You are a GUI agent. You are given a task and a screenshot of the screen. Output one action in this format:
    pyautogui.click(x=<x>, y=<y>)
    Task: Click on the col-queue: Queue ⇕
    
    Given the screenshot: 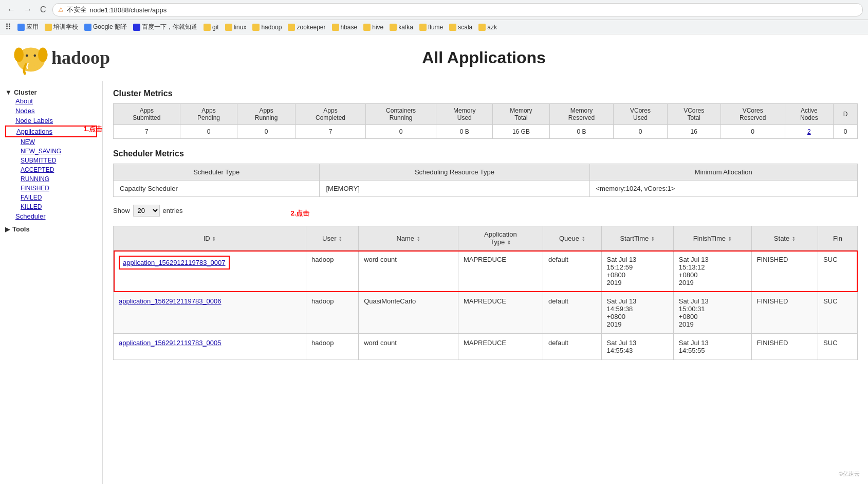 What is the action you would take?
    pyautogui.click(x=572, y=239)
    